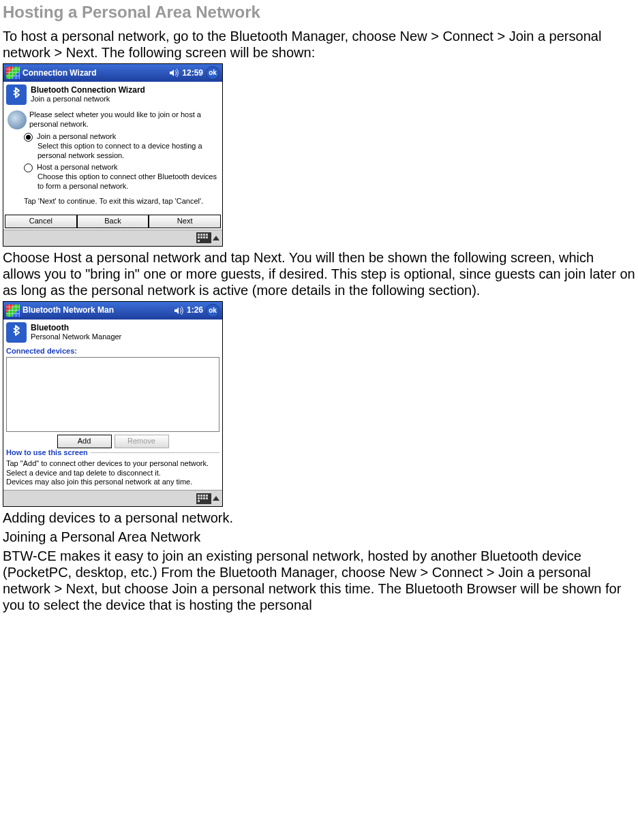 Image resolution: width=638 pixels, height=840 pixels. I want to click on radio-host-desc: Choose this option to connect other Blue…, so click(128, 182).